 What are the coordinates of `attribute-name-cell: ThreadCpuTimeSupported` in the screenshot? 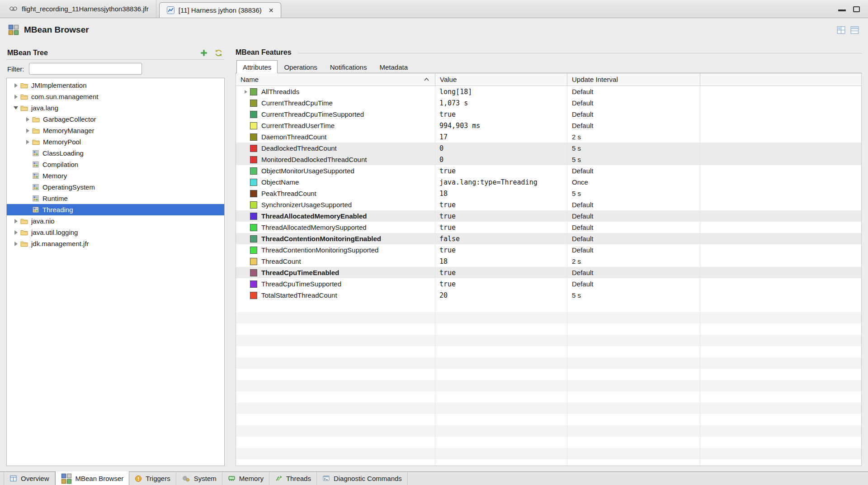 It's located at (335, 284).